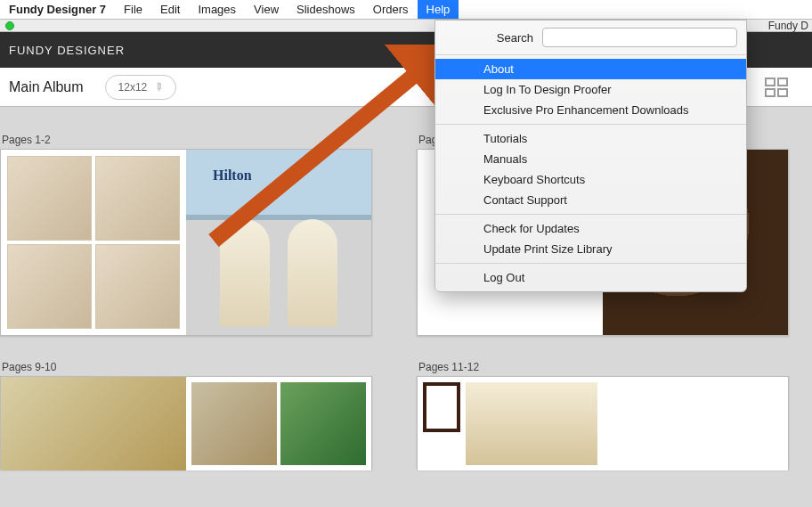 This screenshot has height=507, width=812. What do you see at coordinates (46, 87) in the screenshot?
I see `album-title: Main Album` at bounding box center [46, 87].